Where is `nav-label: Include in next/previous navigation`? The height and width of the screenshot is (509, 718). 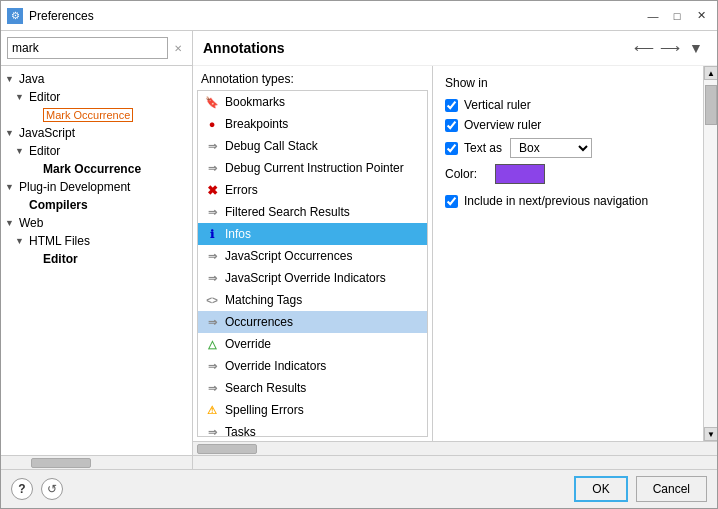
nav-label: Include in next/previous navigation is located at coordinates (556, 201).